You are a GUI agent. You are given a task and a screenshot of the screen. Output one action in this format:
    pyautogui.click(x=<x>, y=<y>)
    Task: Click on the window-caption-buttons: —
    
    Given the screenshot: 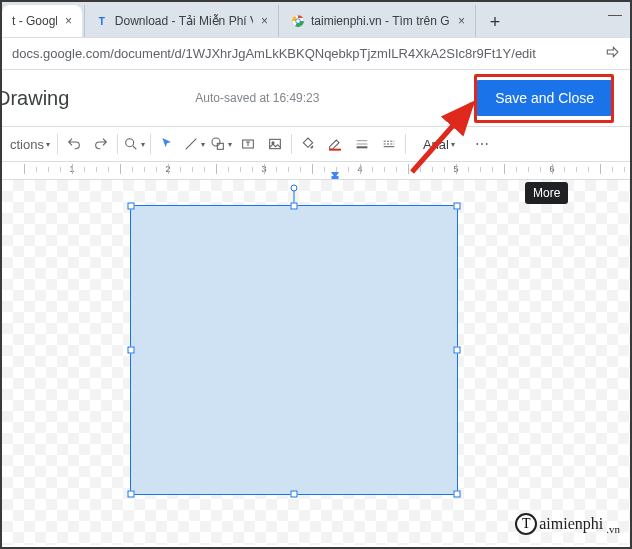 What is the action you would take?
    pyautogui.click(x=615, y=14)
    